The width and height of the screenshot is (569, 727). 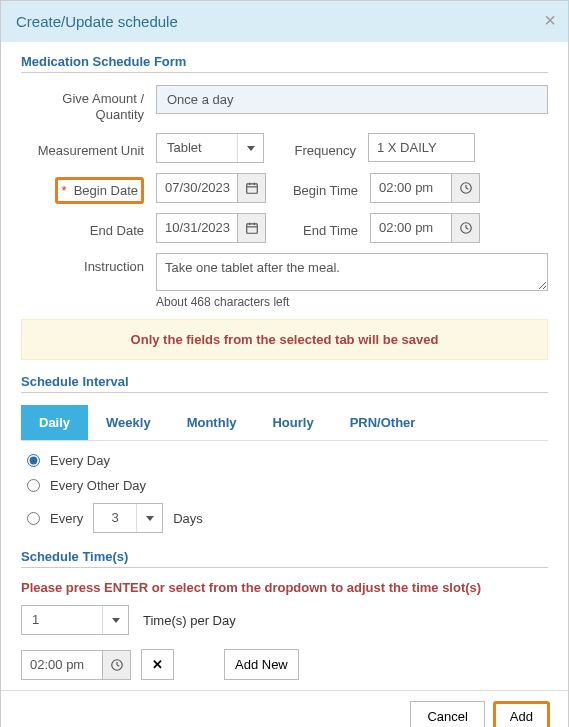 I want to click on label-measurement-unit: Measurement Unit, so click(x=88, y=148).